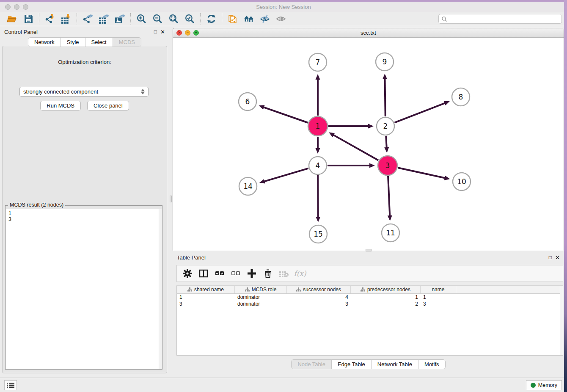  What do you see at coordinates (108, 106) in the screenshot?
I see `close-panel-button: Close panel` at bounding box center [108, 106].